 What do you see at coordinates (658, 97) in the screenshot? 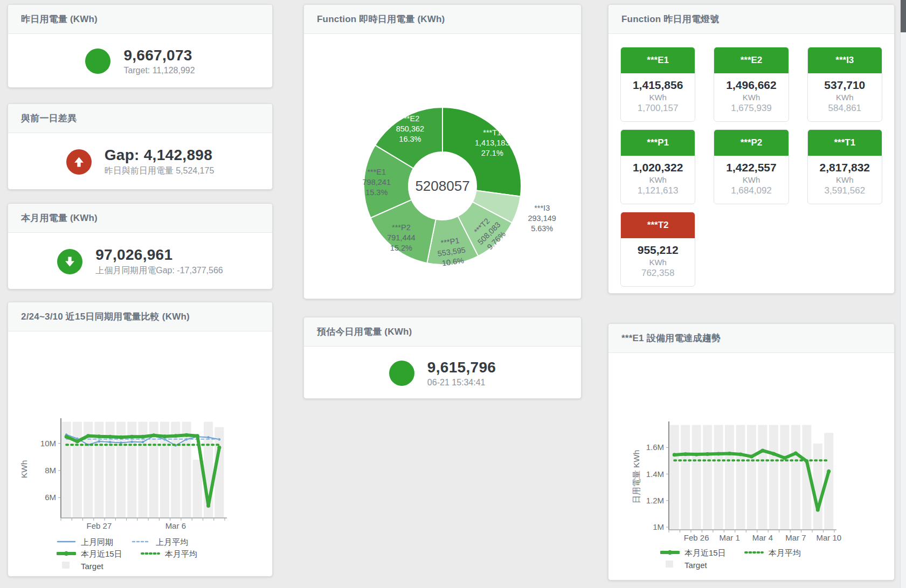
I see `tile-unit: KWh` at bounding box center [658, 97].